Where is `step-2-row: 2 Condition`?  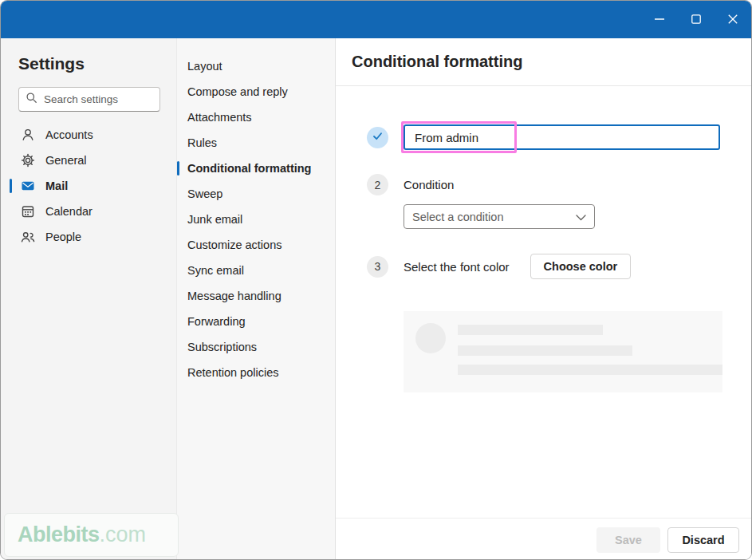
step-2-row: 2 Condition is located at coordinates (559, 185).